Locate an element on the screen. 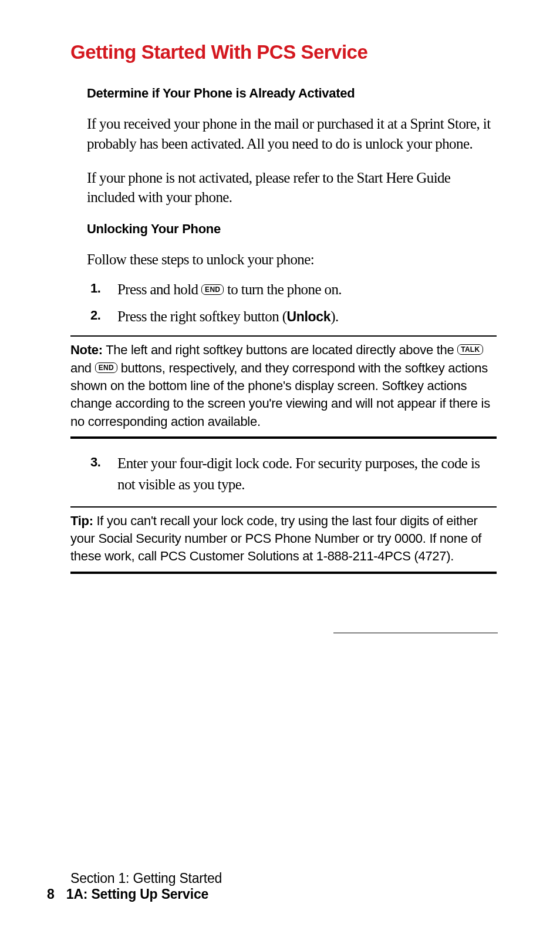 The height and width of the screenshot is (934, 560). para-mail: If you received your phone in the mail o… is located at coordinates (292, 134).